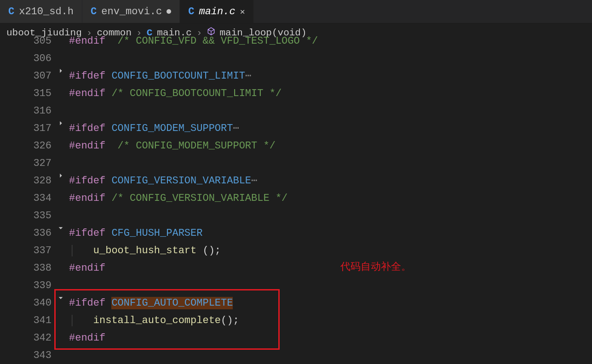 The width and height of the screenshot is (592, 364). Describe the element at coordinates (243, 11) in the screenshot. I see `close-icon: ✕` at that location.